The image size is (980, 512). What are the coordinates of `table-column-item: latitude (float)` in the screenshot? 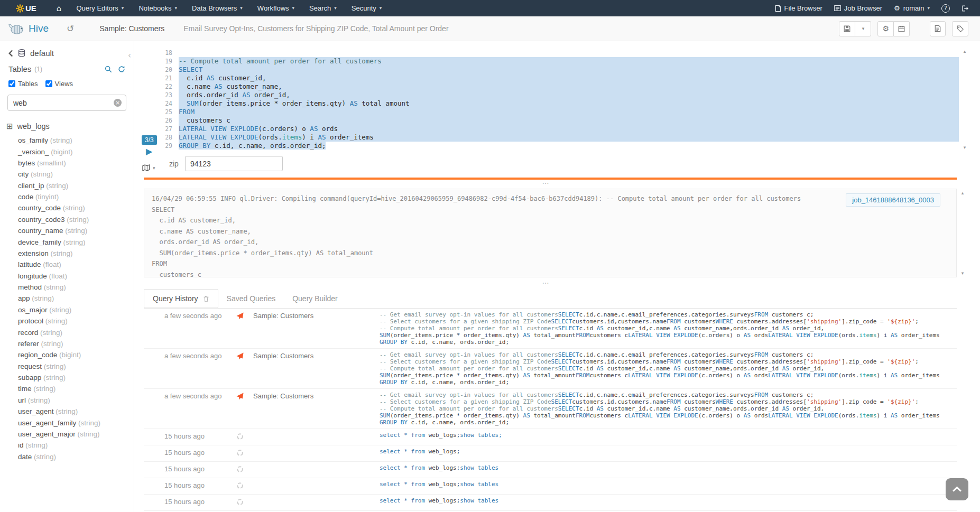 It's located at (67, 264).